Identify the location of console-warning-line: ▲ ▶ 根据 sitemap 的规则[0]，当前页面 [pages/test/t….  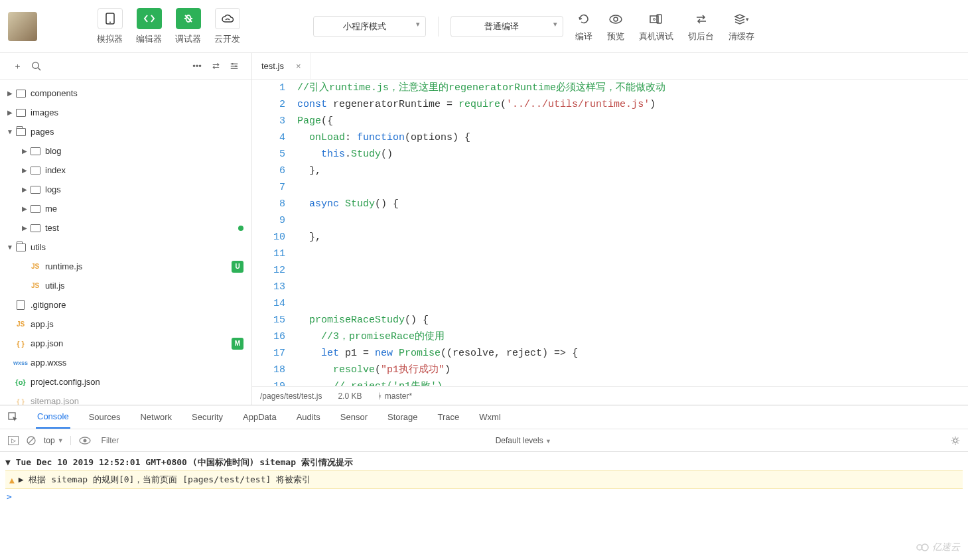
(484, 480).